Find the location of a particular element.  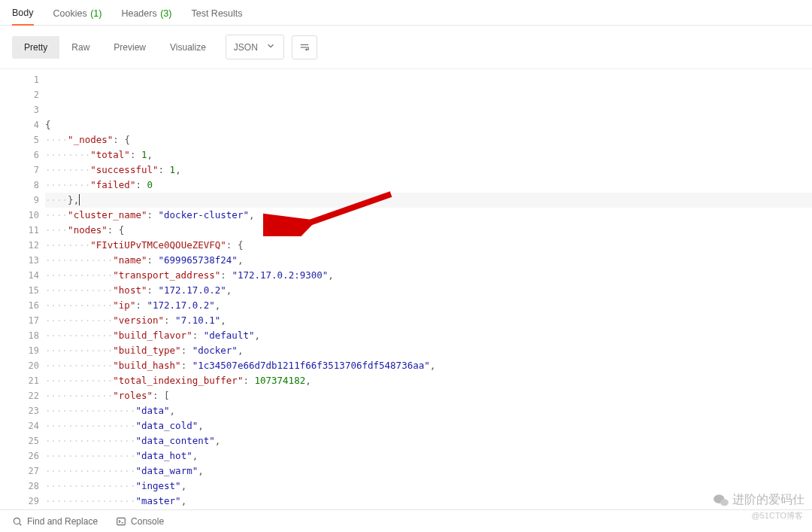

lineno: 8 is located at coordinates (20, 185).